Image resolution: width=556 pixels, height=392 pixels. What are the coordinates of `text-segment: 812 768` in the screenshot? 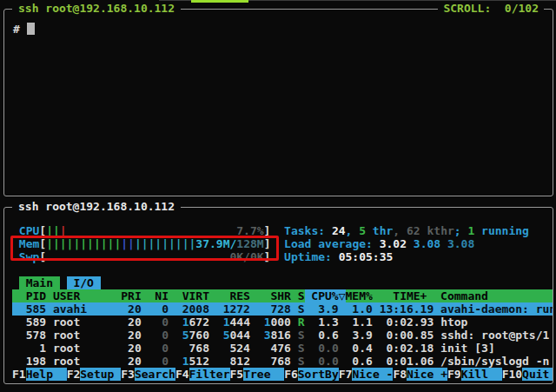 It's located at (250, 362).